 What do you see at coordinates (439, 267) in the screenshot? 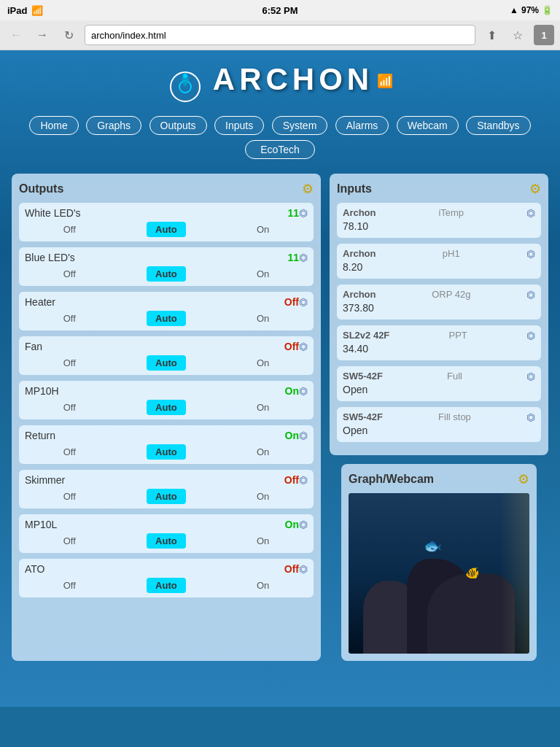
I see `archon-ph1-value: 8.20` at bounding box center [439, 267].